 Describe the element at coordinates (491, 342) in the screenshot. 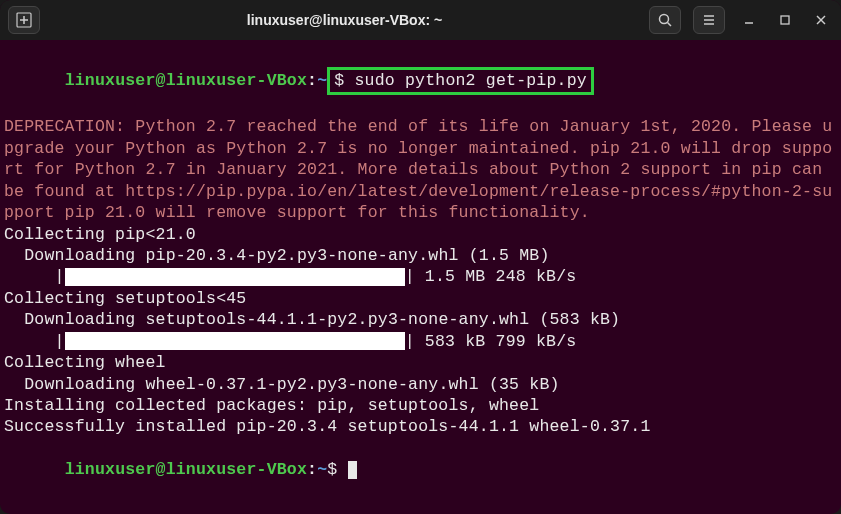

I see `progress-stats: | 583 kB 799 kB/s` at that location.